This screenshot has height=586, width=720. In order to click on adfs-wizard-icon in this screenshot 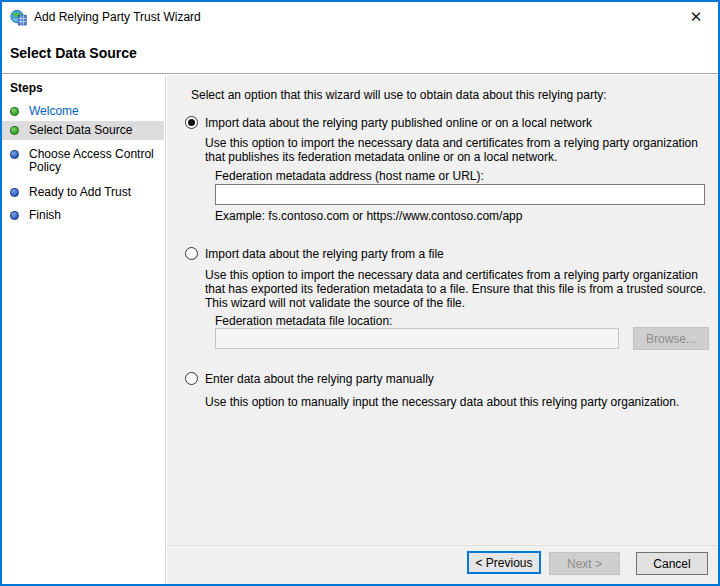, I will do `click(18, 18)`.